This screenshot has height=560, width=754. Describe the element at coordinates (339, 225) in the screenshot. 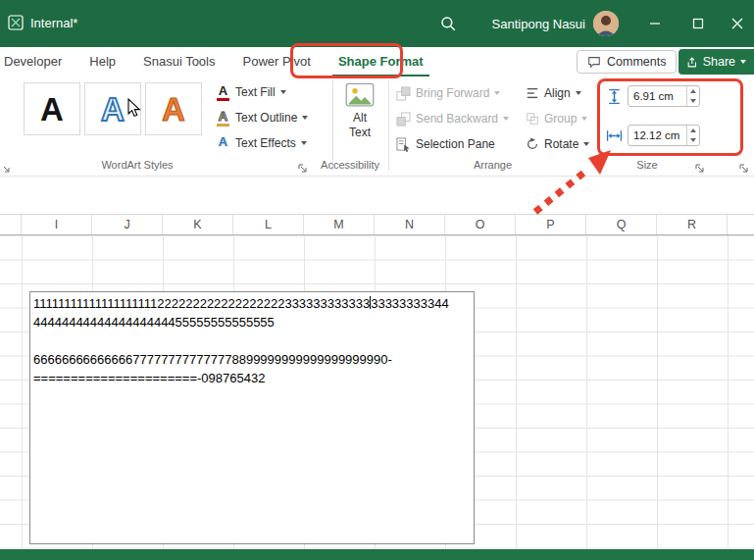

I see `column-header-m: M` at that location.